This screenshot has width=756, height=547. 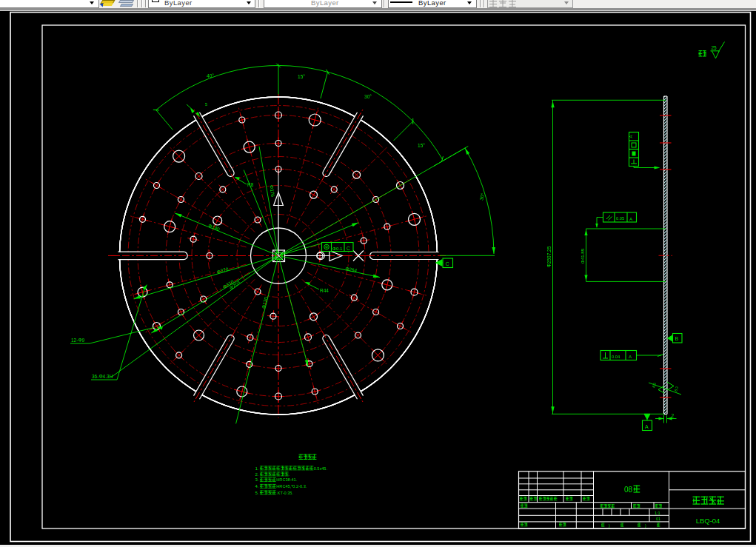 I want to click on svg-text: 1., so click(x=258, y=469).